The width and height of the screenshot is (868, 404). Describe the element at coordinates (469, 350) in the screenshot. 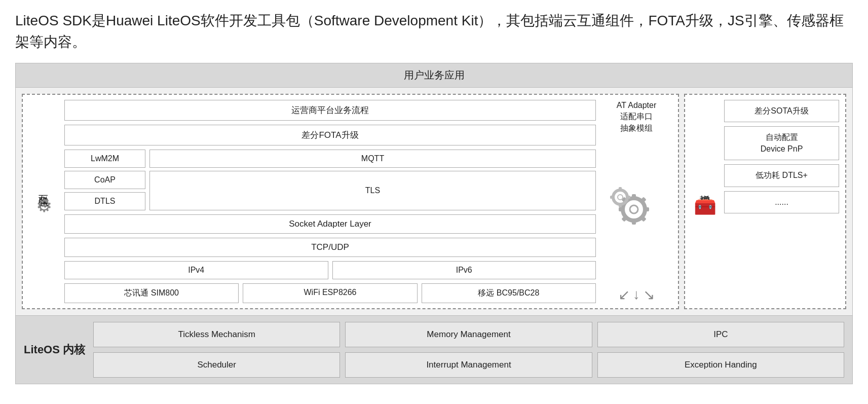

I see `kernel-grid: Tickless Mechanism Memory Management IPC…` at that location.